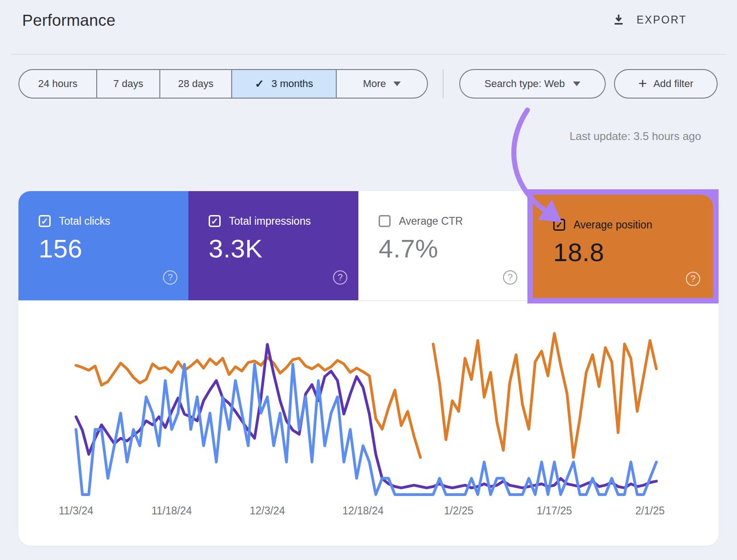  I want to click on card-label: Average CTR, so click(431, 221).